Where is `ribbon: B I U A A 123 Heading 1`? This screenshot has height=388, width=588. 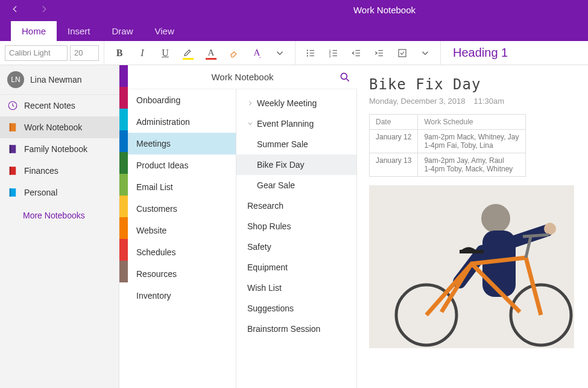
ribbon: B I U A A 123 Heading 1 is located at coordinates (294, 53).